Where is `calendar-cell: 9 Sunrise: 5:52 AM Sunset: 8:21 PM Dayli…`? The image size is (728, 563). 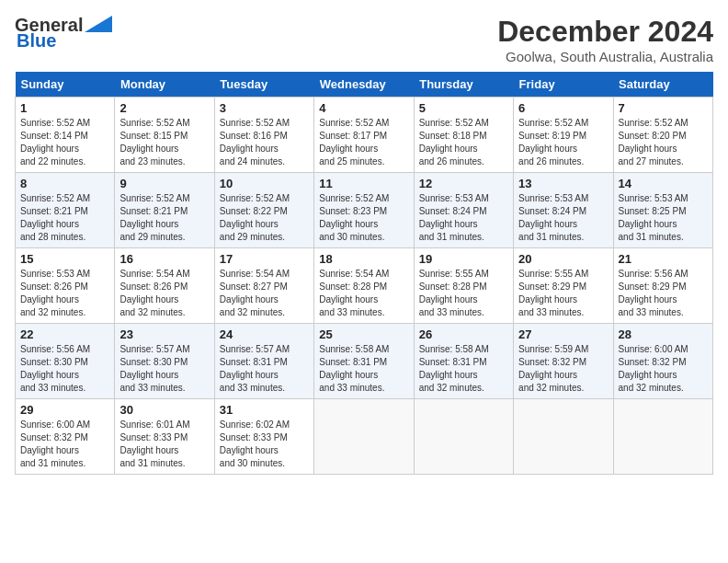
calendar-cell: 9 Sunrise: 5:52 AM Sunset: 8:21 PM Dayli… is located at coordinates (165, 211).